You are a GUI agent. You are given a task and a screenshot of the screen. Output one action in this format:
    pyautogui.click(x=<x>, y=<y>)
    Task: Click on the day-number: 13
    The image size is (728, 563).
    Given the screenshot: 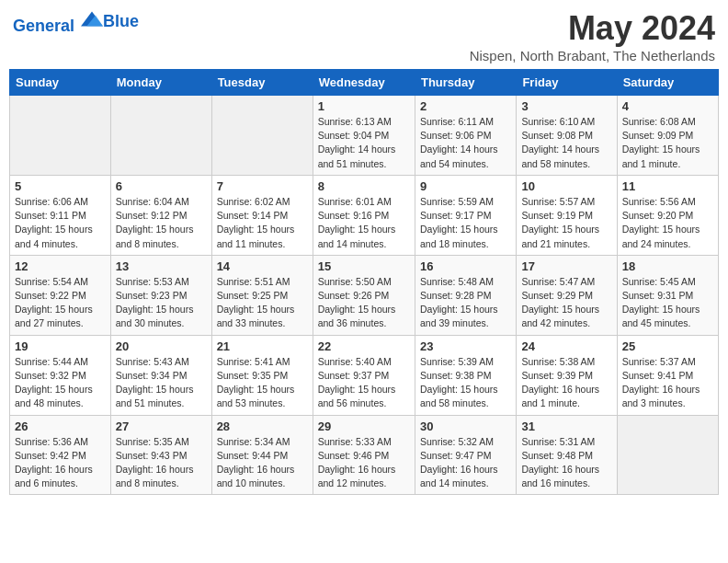 What is the action you would take?
    pyautogui.click(x=162, y=267)
    